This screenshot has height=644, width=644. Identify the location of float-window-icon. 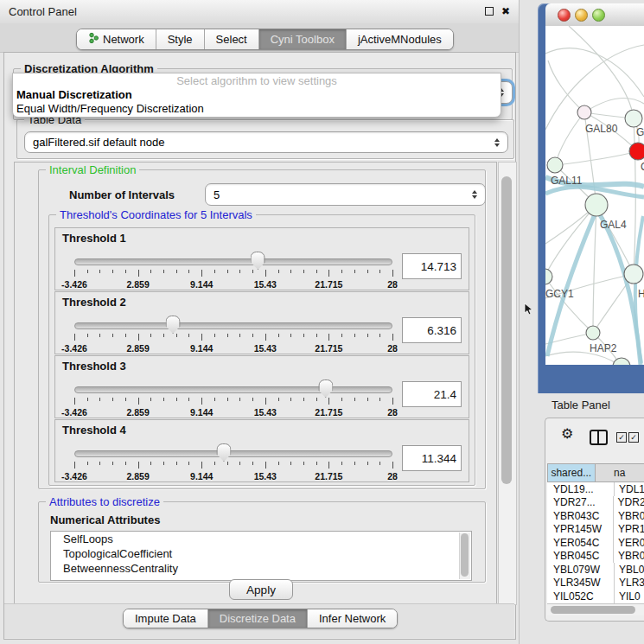
(489, 11).